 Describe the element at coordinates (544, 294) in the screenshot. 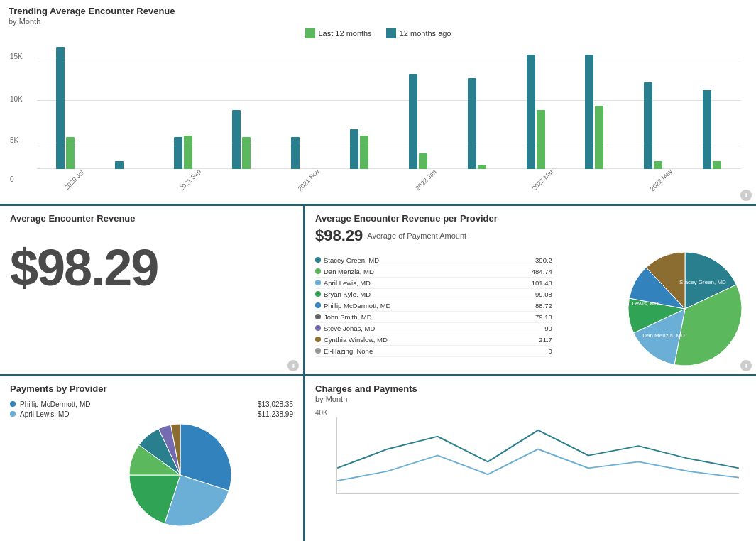

I see `provider-value: 99.08` at that location.